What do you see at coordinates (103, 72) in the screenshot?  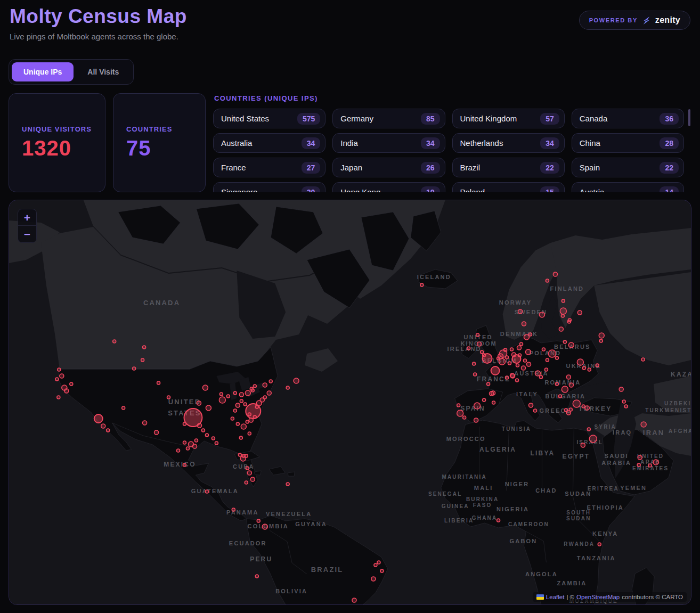 I see `tab-all-visits: All Visits` at bounding box center [103, 72].